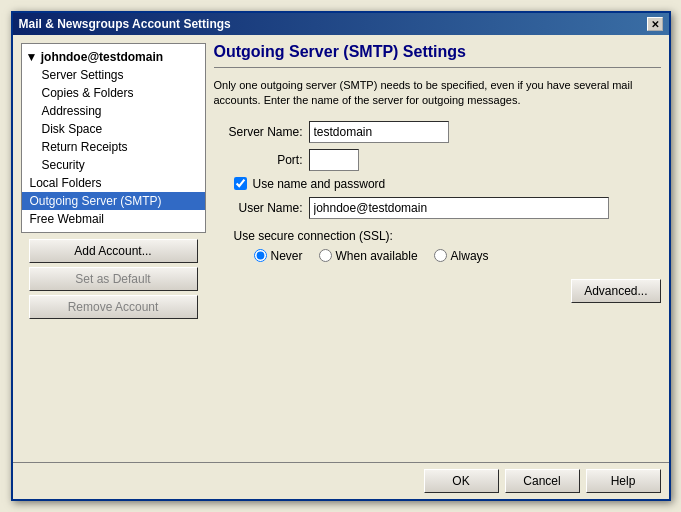  Describe the element at coordinates (96, 201) in the screenshot. I see `sidebar-item-label: Outgoing Server (SMTP)` at that location.